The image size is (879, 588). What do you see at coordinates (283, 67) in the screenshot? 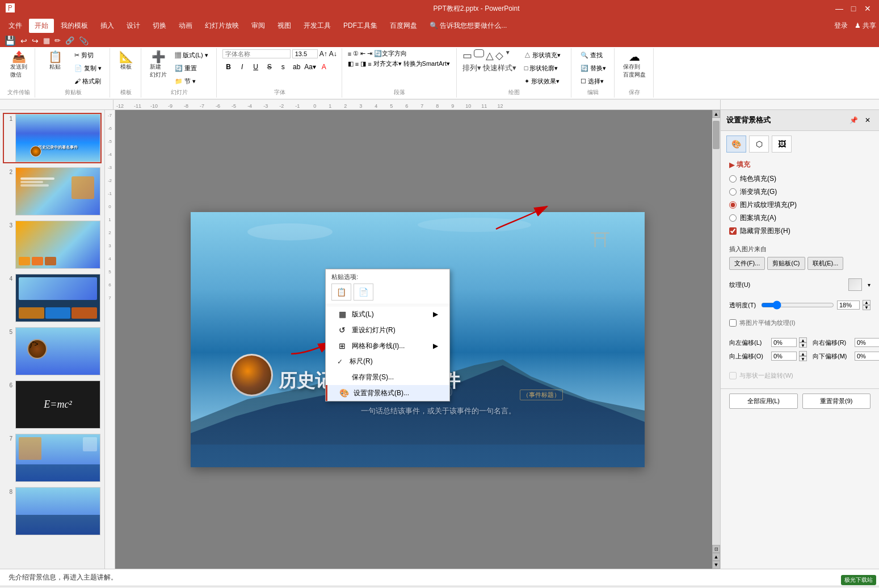
I see `shadow-btn: s` at bounding box center [283, 67].